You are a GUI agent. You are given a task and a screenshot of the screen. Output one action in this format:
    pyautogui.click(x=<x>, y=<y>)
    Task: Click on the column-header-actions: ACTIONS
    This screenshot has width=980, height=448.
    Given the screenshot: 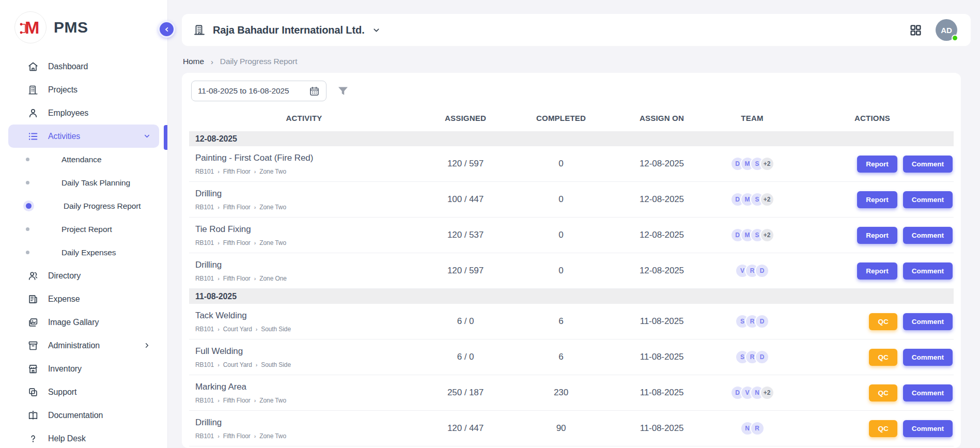 What is the action you would take?
    pyautogui.click(x=872, y=118)
    